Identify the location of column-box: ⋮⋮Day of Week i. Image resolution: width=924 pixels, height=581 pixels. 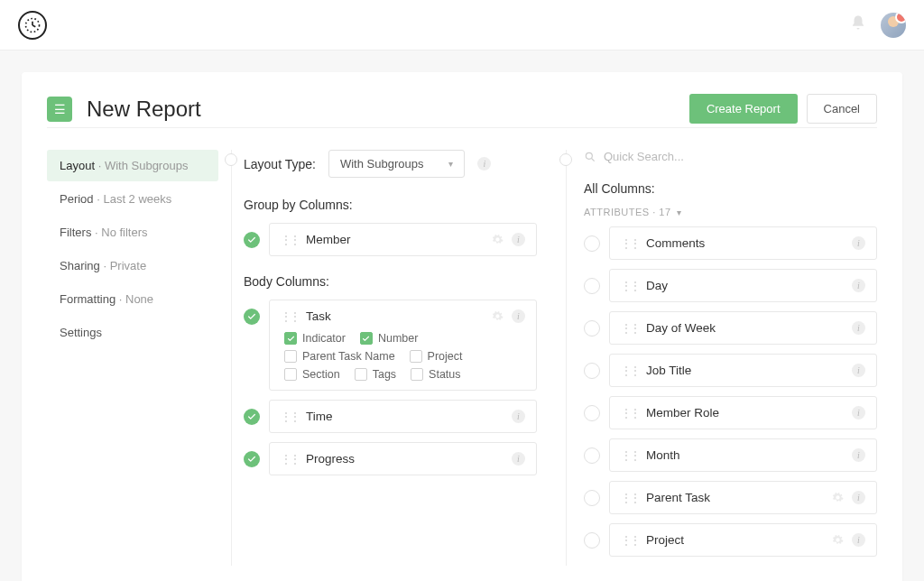
(744, 328).